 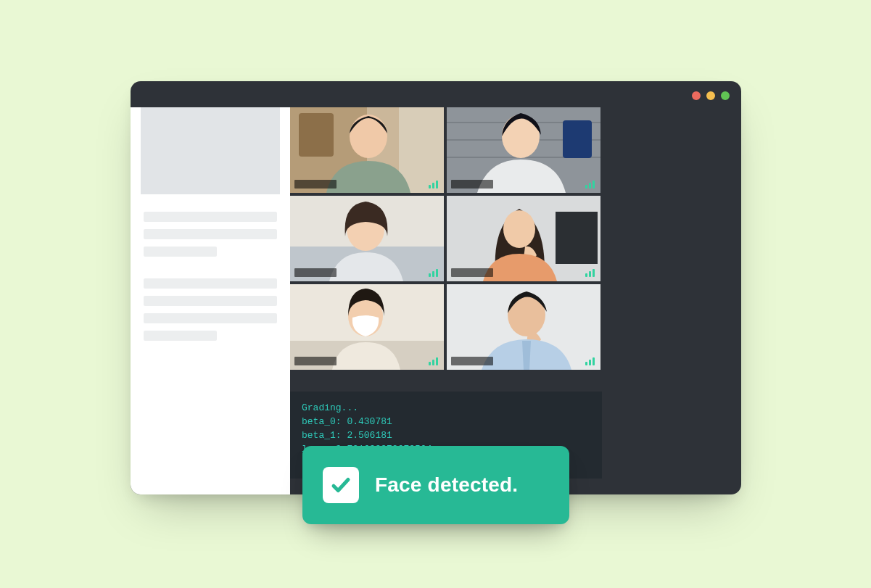 I want to click on window-zoom-button, so click(x=725, y=96).